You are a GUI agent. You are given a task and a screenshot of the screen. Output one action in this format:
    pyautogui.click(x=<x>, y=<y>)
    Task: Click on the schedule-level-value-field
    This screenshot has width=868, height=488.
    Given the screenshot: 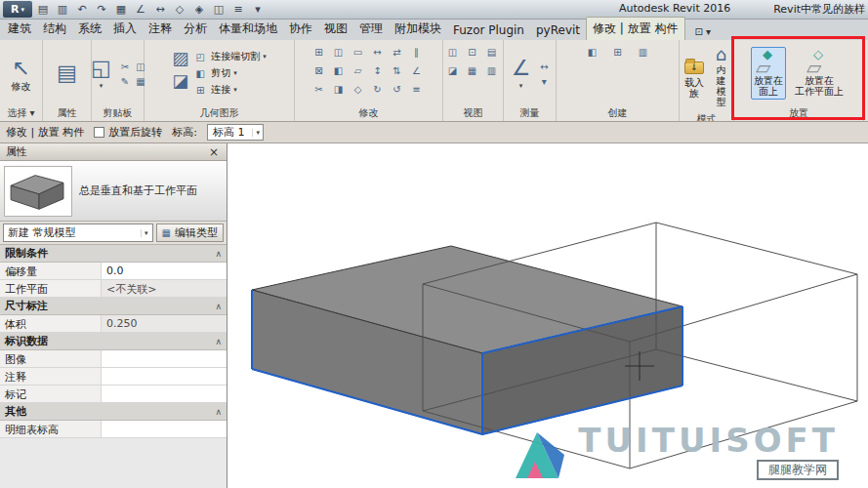 What is the action you would take?
    pyautogui.click(x=164, y=429)
    